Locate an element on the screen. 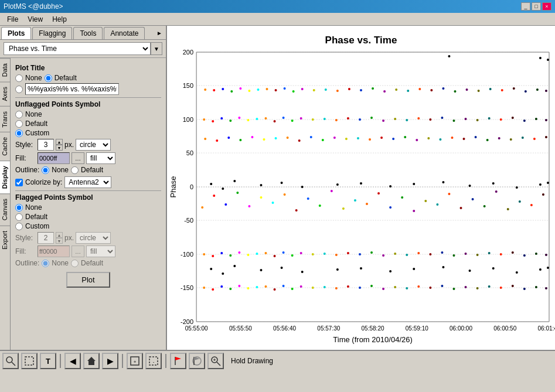 The height and width of the screenshot is (392, 555). tab-annotate: Annotate is located at coordinates (124, 33).